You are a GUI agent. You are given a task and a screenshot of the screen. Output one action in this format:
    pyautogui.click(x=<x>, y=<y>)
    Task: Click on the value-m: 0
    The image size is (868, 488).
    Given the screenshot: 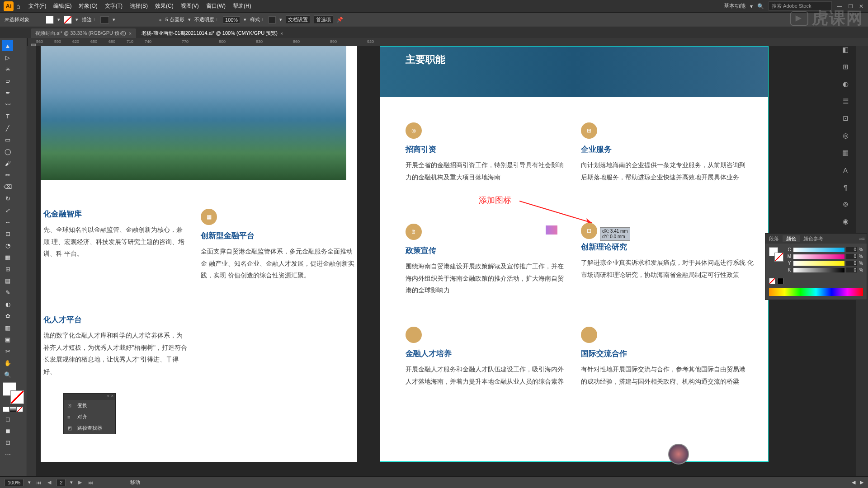 What is the action you would take?
    pyautogui.click(x=852, y=257)
    